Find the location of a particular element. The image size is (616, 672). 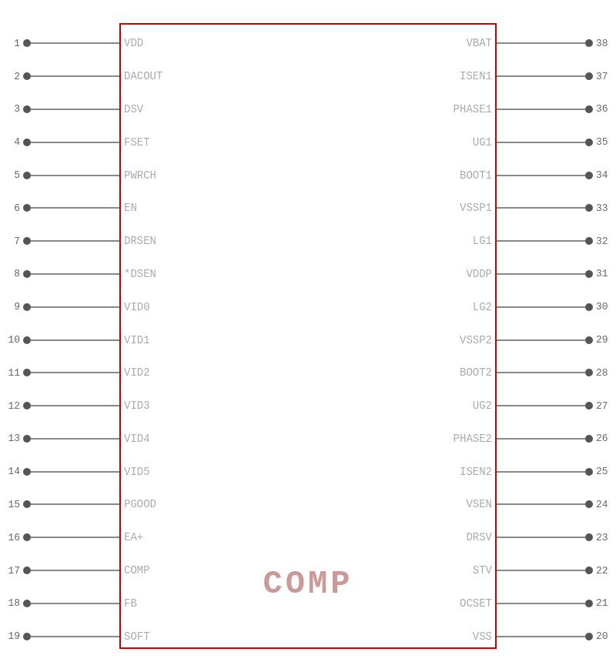

pin-number-right-31: 31 is located at coordinates (604, 274).